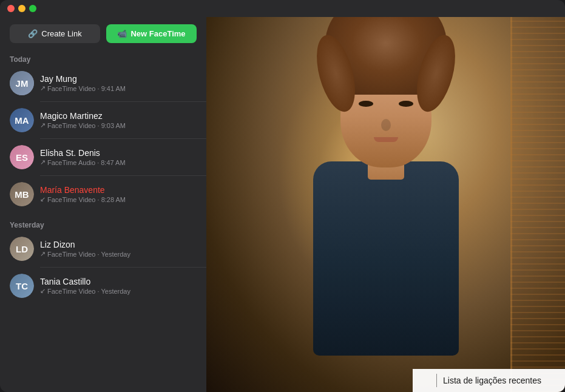 This screenshot has height=392, width=565. I want to click on caption-bar: Lista de ligações recentes, so click(489, 380).